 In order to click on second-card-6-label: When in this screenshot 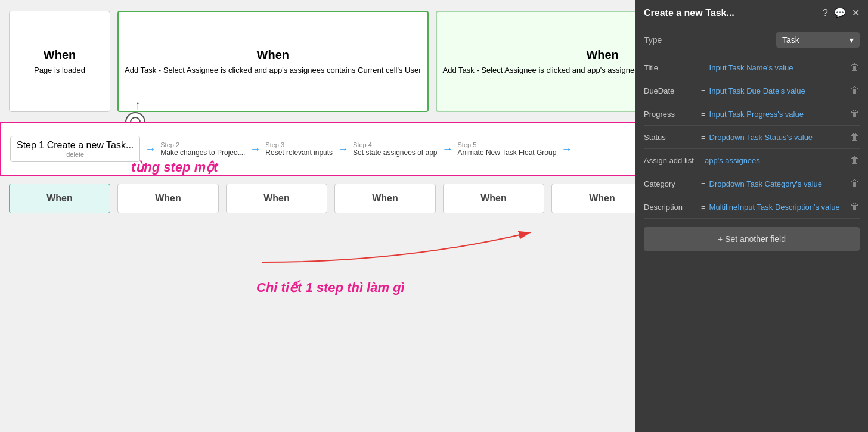, I will do `click(602, 198)`.